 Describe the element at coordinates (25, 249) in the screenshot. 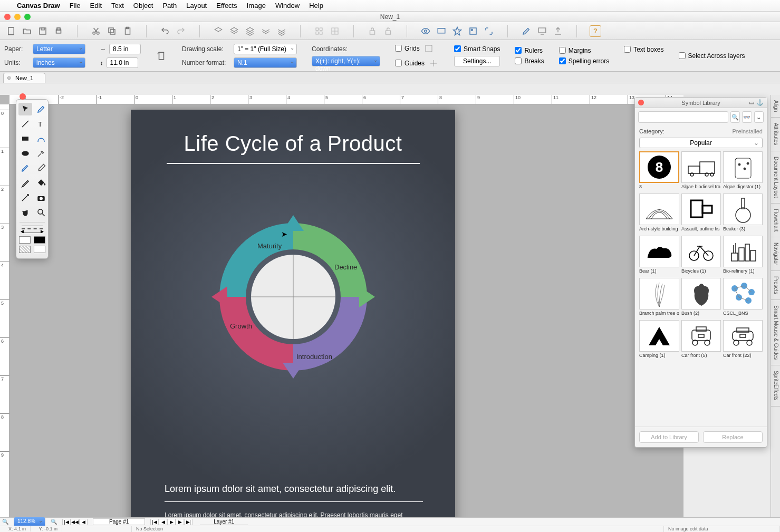

I see `pattern-swatch` at that location.